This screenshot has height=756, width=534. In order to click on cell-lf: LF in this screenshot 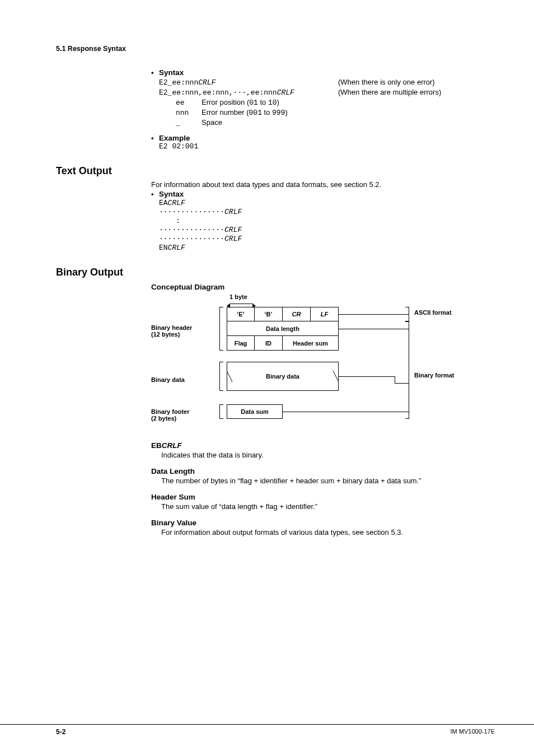, I will do `click(325, 314)`.